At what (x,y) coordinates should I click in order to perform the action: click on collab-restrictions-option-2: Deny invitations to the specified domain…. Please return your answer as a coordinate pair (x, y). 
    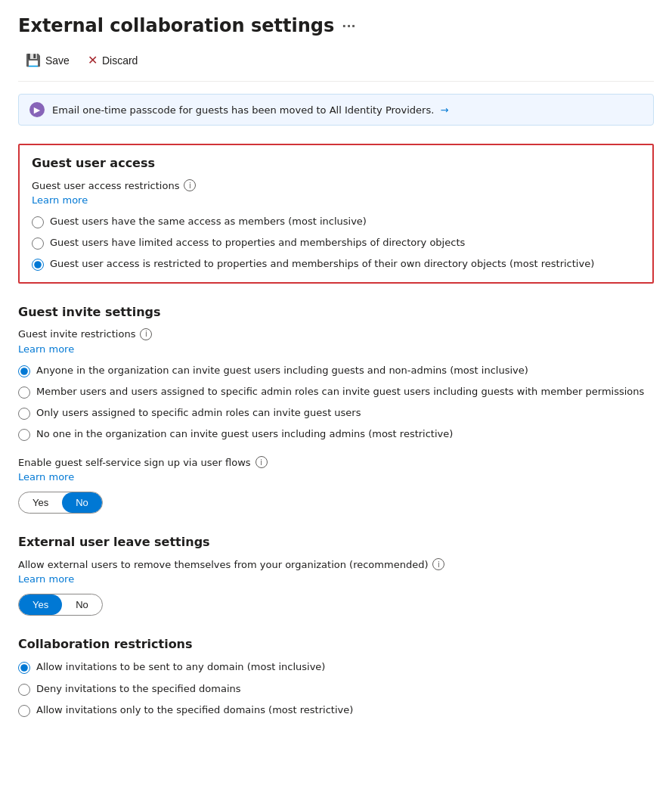
    Looking at the image, I should click on (336, 689).